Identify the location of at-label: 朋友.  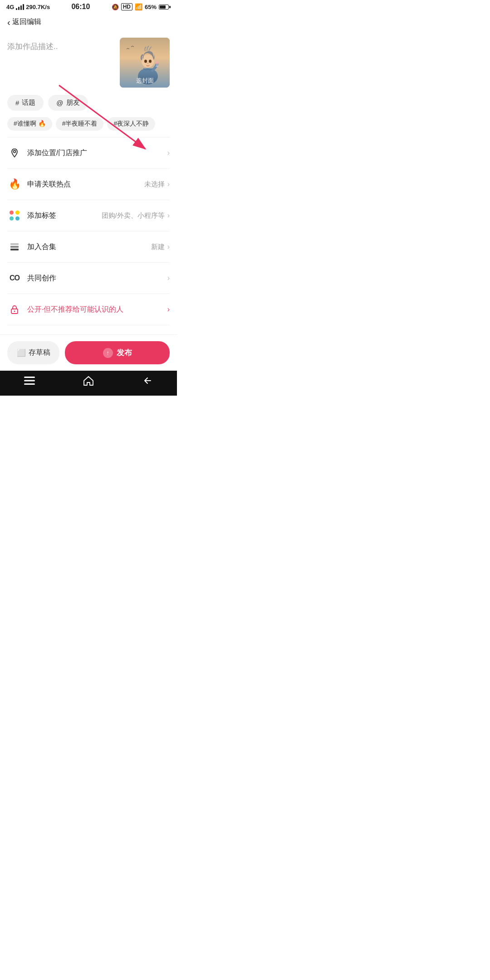
(73, 103).